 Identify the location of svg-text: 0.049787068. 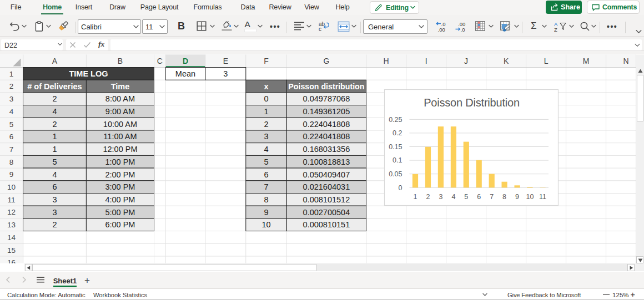
(326, 99).